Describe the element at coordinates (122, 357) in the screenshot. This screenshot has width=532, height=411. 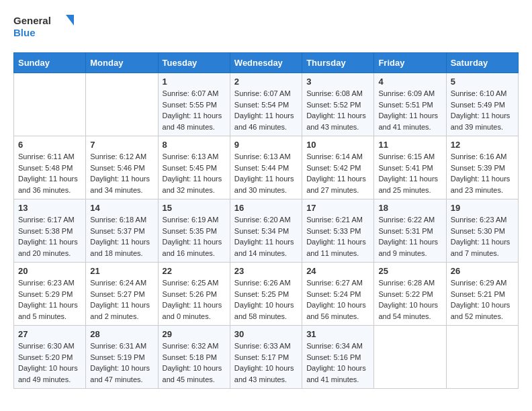
I see `calendar-cell: 28Sunrise: 6:31 AM Sunset: 5:19 PM Dayli…` at that location.